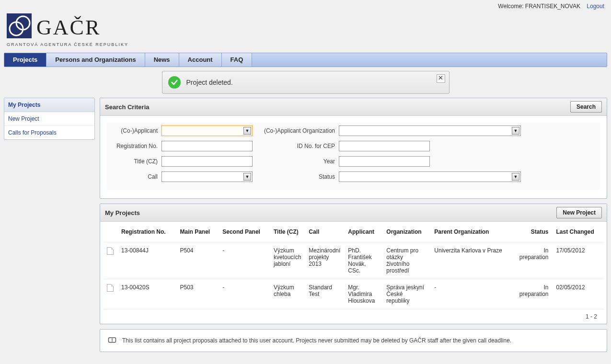 The image size is (611, 364). I want to click on coapplicant-input, so click(207, 131).